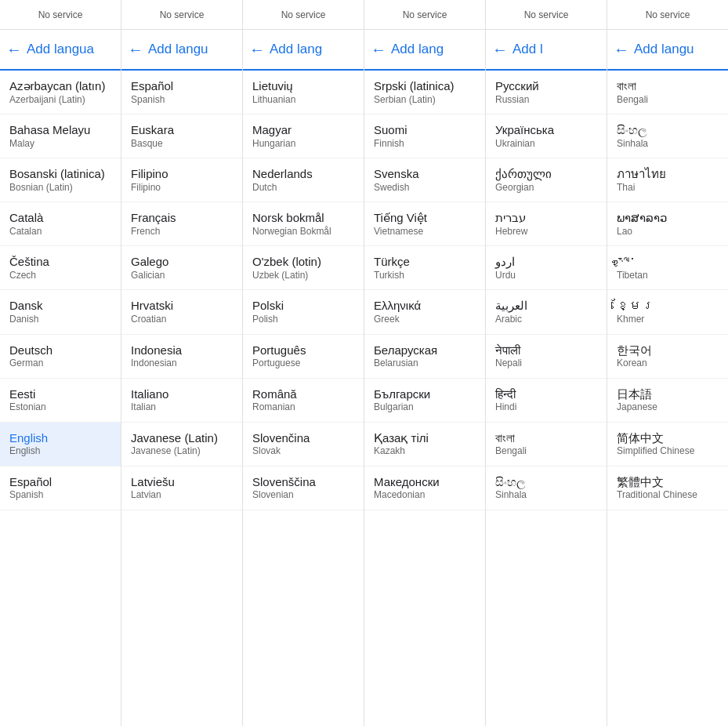 The width and height of the screenshot is (728, 726). Describe the element at coordinates (60, 357) in the screenshot. I see `lang-item-0-6: DeutschGerman` at that location.